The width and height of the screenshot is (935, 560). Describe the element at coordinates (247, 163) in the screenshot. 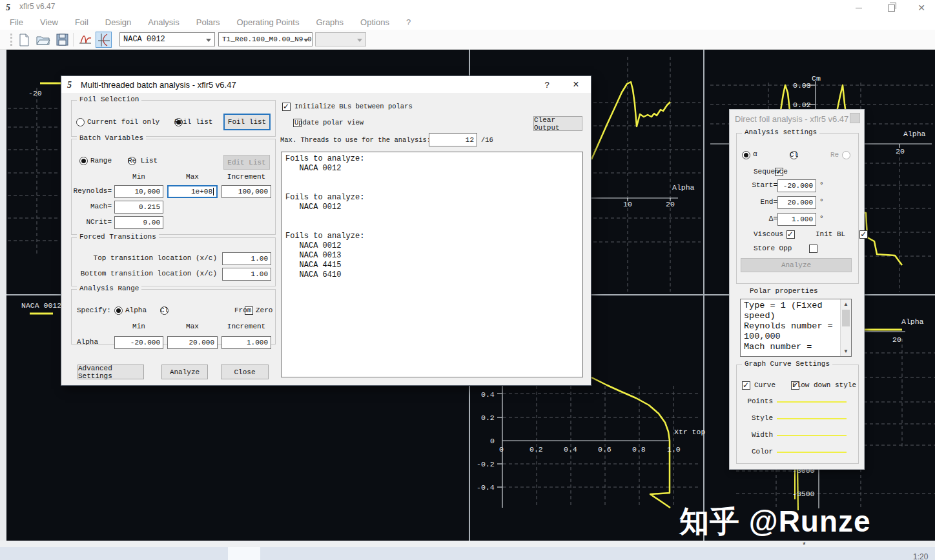

I see `edit-list-button: Edit List` at that location.